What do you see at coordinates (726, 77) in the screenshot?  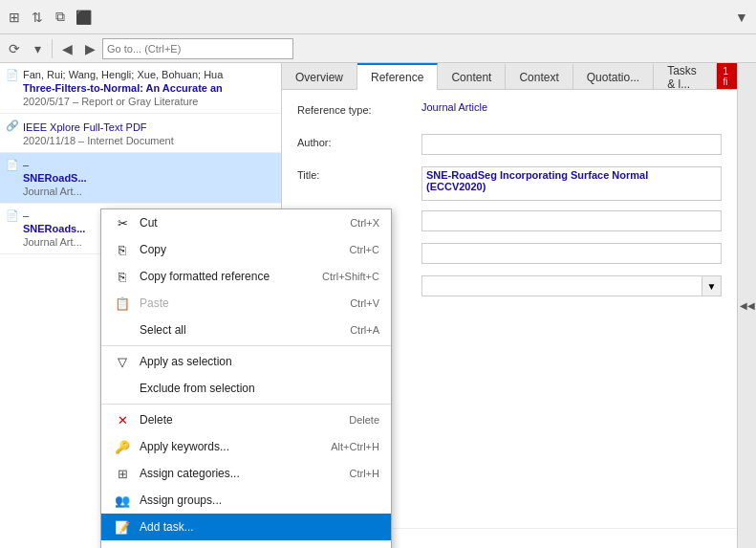 I see `right-badge: 1 fi` at bounding box center [726, 77].